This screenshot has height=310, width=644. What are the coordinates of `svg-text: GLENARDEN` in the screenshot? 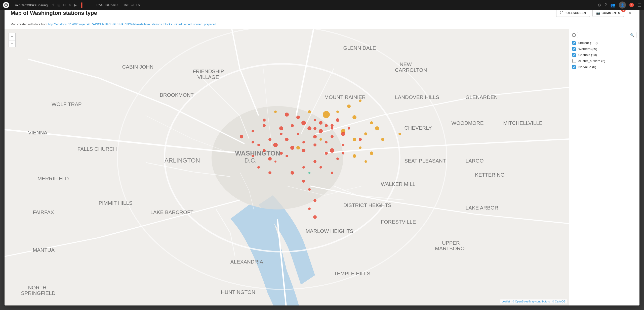 It's located at (482, 97).